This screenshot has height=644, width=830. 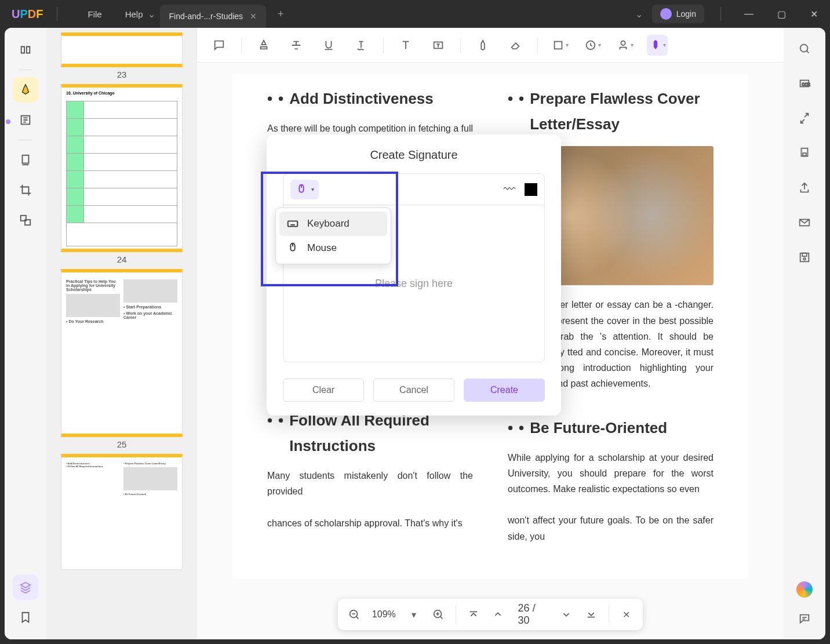 I want to click on menu-file: File, so click(x=94, y=14).